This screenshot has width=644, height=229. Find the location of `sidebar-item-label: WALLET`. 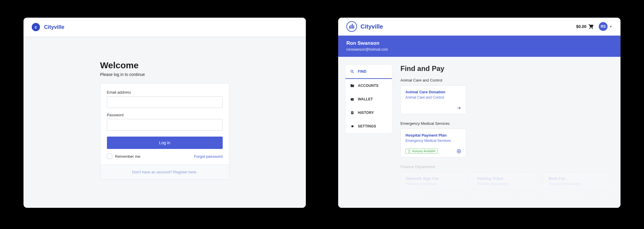

sidebar-item-label: WALLET is located at coordinates (365, 99).